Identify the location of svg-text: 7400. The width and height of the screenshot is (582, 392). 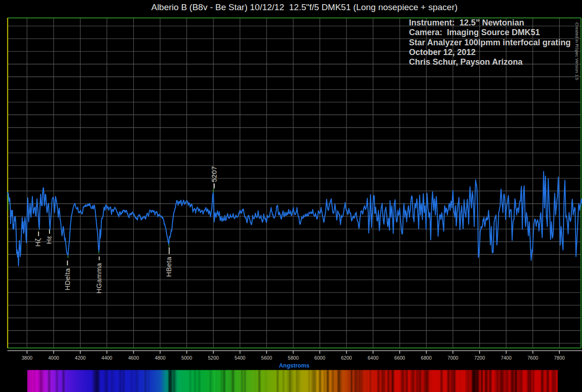
(506, 358).